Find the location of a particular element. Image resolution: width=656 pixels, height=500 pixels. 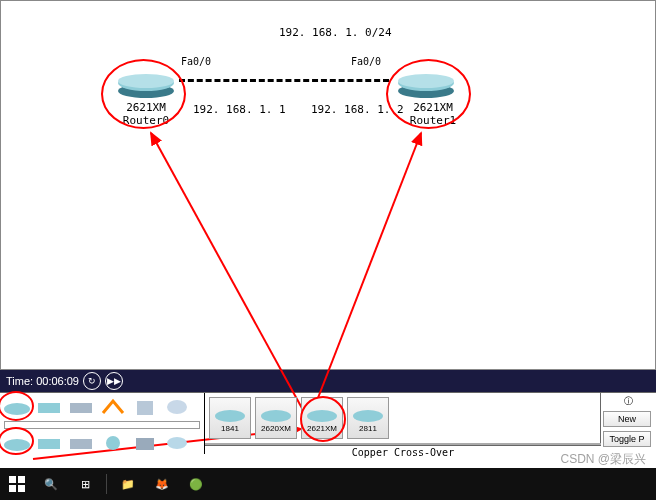

search-icon: 🔍 is located at coordinates (51, 484).